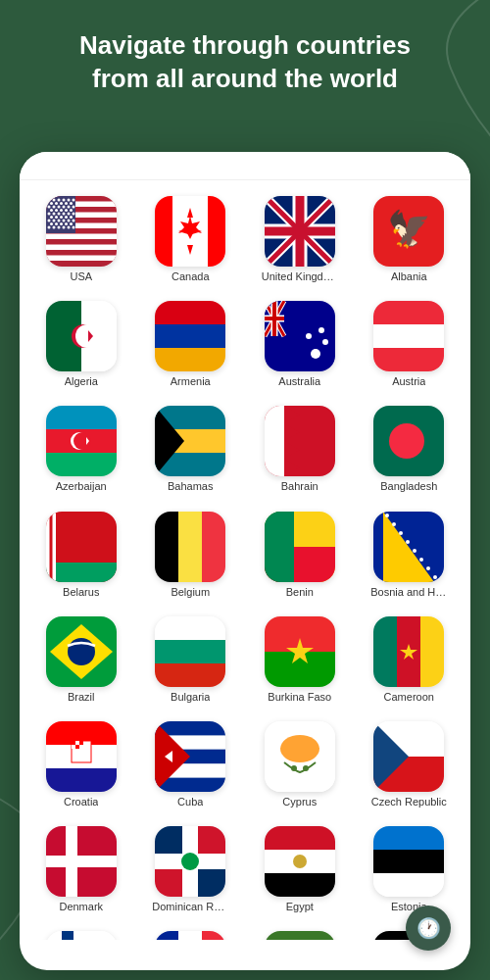  Describe the element at coordinates (190, 441) in the screenshot. I see `flag-bahamas` at that location.